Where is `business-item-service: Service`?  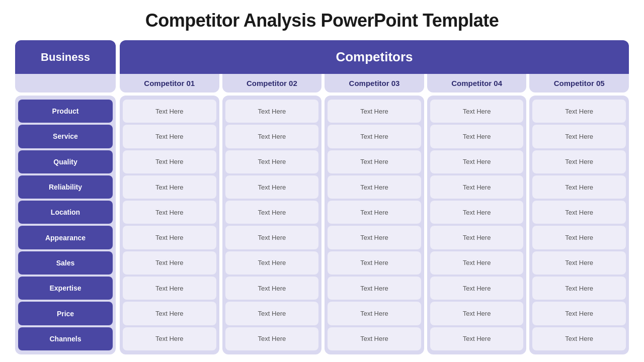
business-item-service: Service is located at coordinates (65, 136).